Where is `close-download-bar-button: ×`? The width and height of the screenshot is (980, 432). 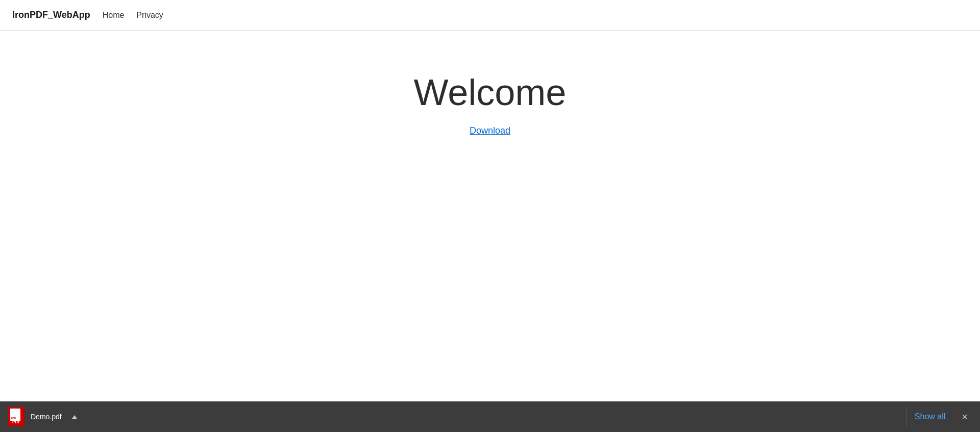 close-download-bar-button: × is located at coordinates (965, 417).